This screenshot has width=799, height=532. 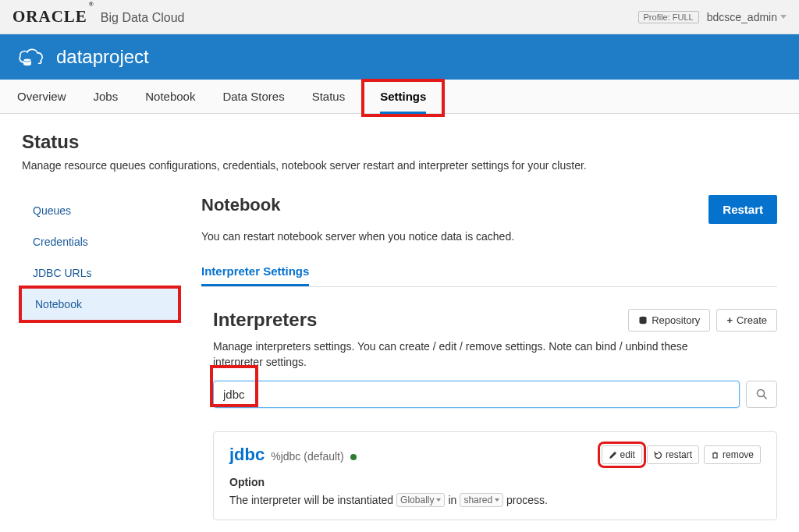 What do you see at coordinates (762, 395) in the screenshot?
I see `search-icon` at bounding box center [762, 395].